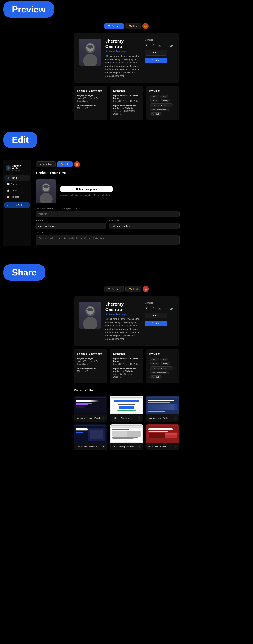 This screenshot has width=253, height=644. Describe the element at coordinates (17, 203) in the screenshot. I see `sidebar: 👤 Jheremy Cashtro @jheremia 👤 Profile ✉️…` at that location.